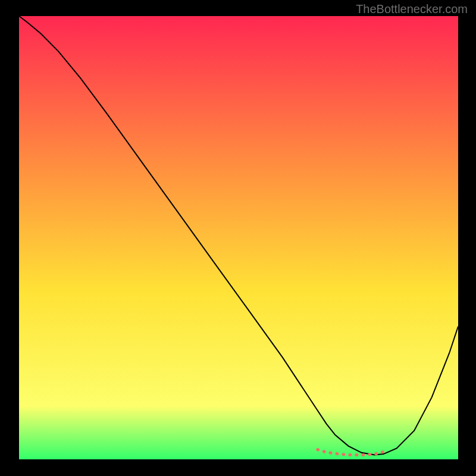 This screenshot has width=476, height=476. Describe the element at coordinates (412, 10) in the screenshot. I see `watermark-text: TheBottlenecker.com` at that location.